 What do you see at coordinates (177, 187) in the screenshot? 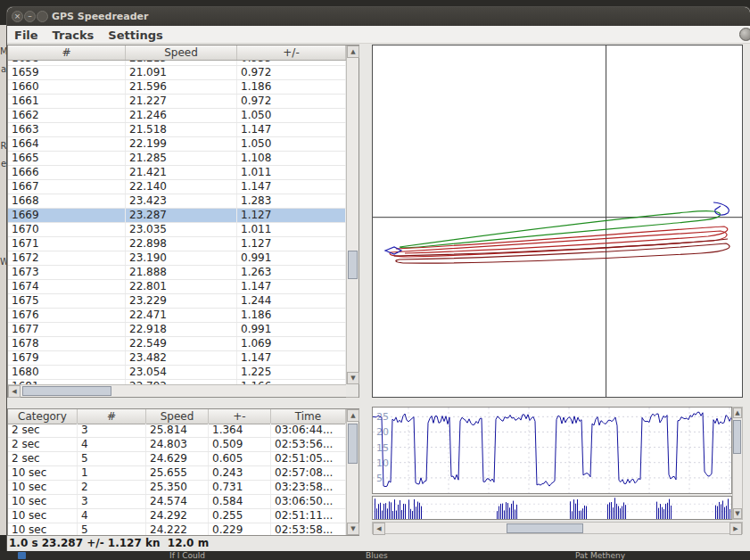
I see `table-row: 166722.1401.147` at bounding box center [177, 187].